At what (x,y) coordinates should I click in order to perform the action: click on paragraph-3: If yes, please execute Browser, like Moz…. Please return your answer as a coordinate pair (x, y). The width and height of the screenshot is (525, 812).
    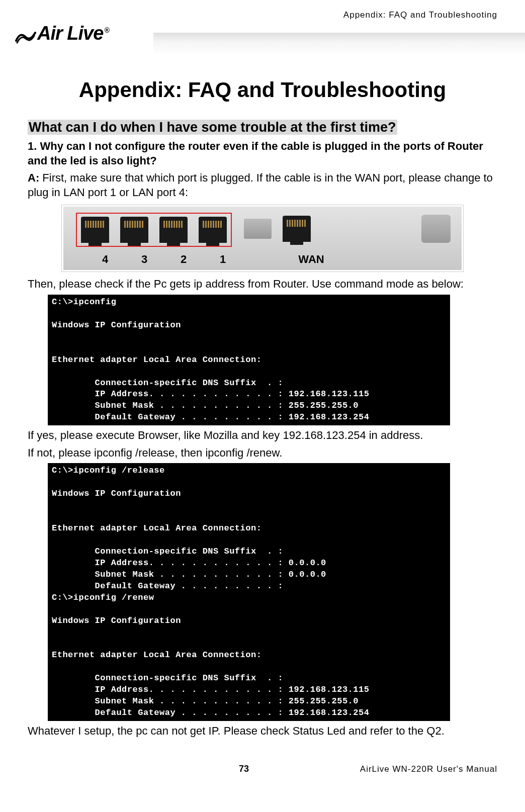
    Looking at the image, I should click on (262, 435).